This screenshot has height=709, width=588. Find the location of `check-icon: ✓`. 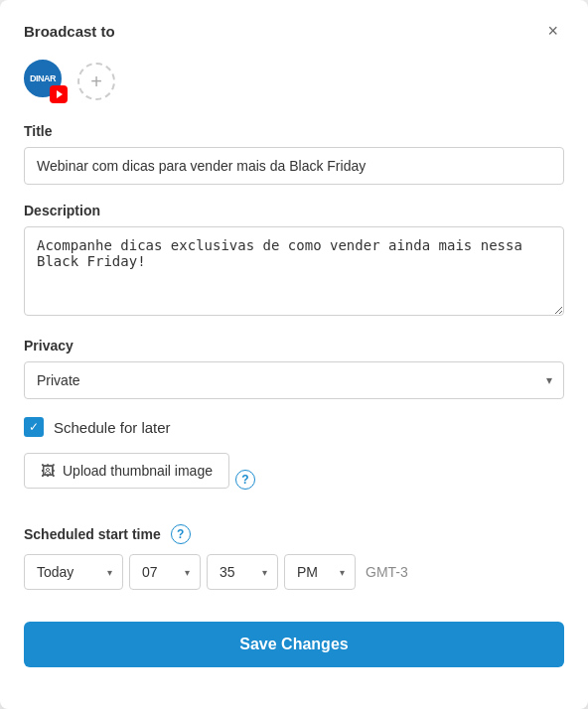

check-icon: ✓ is located at coordinates (34, 427).